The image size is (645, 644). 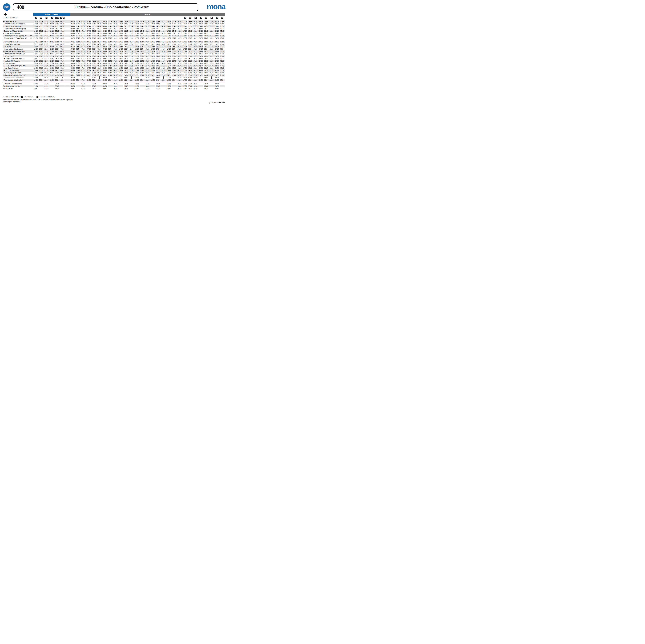 What do you see at coordinates (201, 38) in the screenshot?
I see `time-cell: 20.20` at bounding box center [201, 38].